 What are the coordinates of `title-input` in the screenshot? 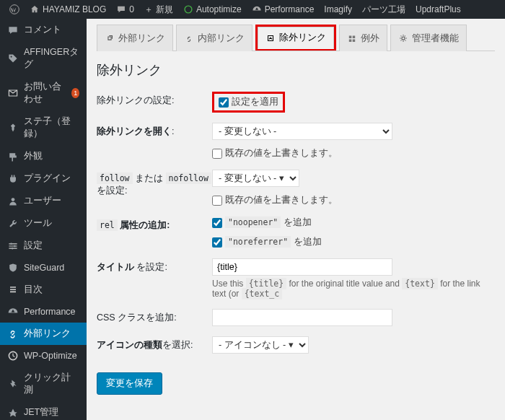 It's located at (302, 267).